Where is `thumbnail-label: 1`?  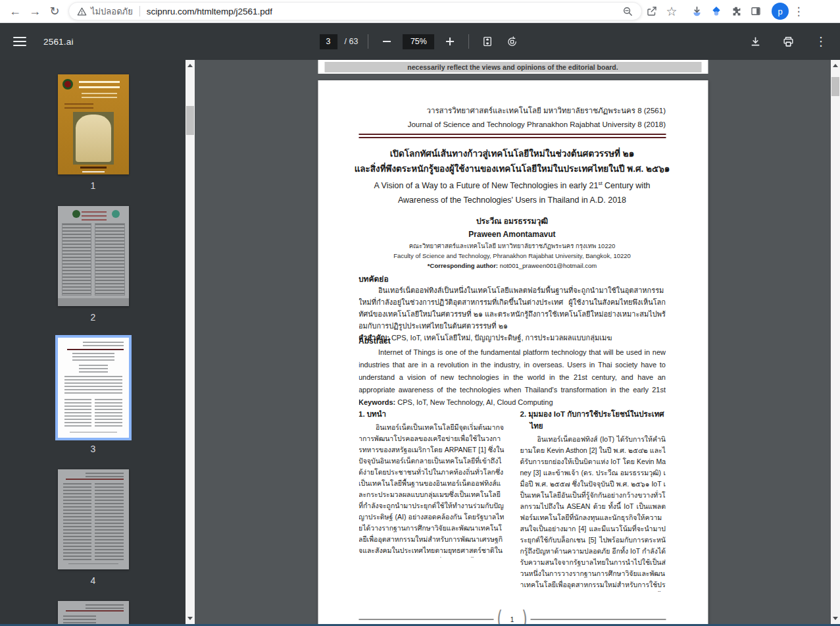
thumbnail-label: 1 is located at coordinates (93, 186).